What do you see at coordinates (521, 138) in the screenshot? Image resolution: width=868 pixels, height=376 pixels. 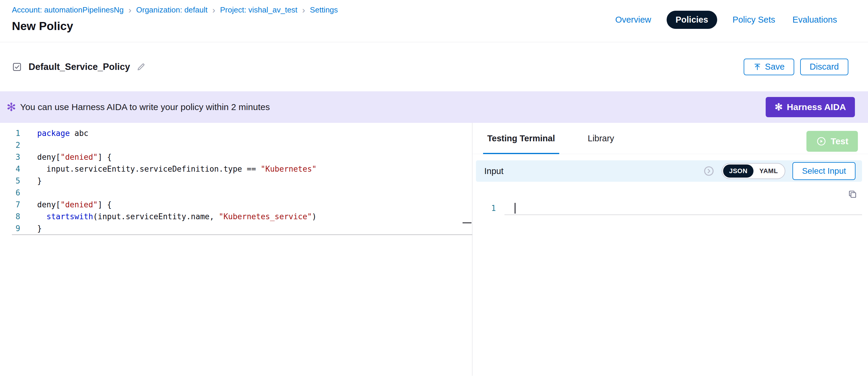 I see `tab-testing-terminal-label: Testing Terminal` at bounding box center [521, 138].